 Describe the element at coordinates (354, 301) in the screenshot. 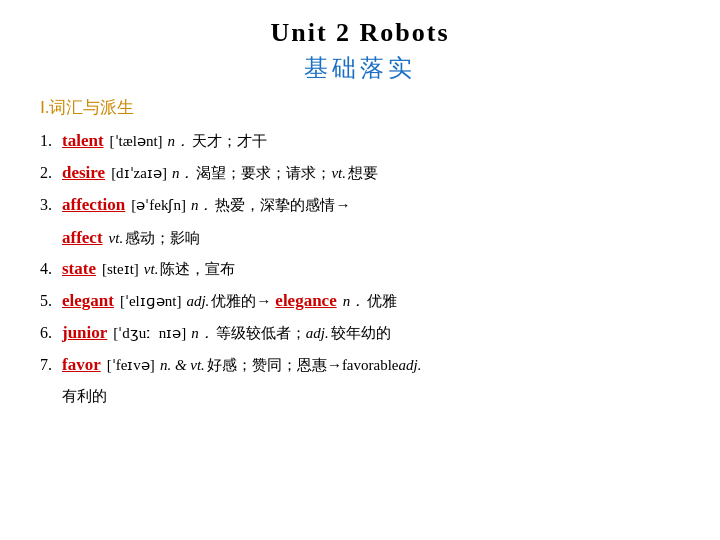

I see `entry-5-pos2: n．` at that location.